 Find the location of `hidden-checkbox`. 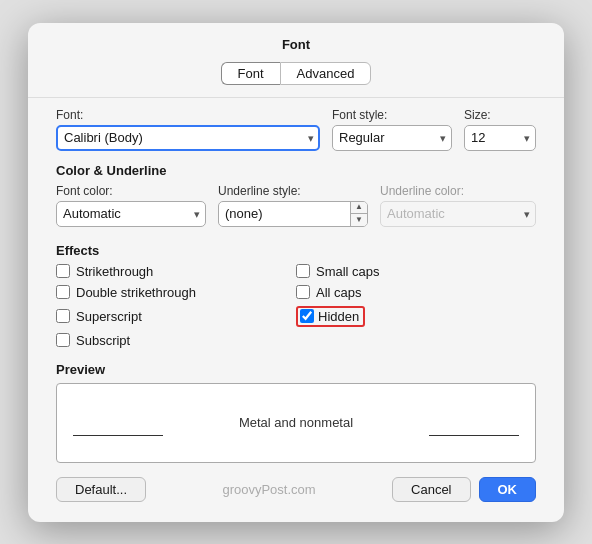

hidden-checkbox is located at coordinates (307, 316).